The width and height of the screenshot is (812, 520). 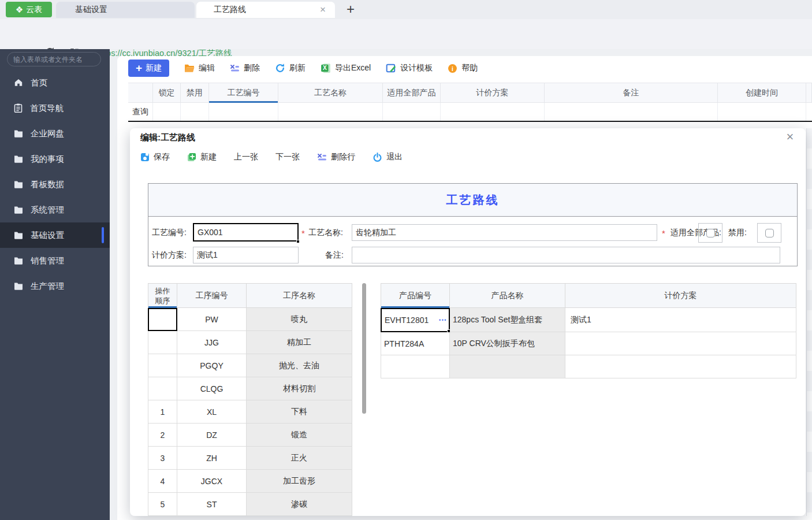 I want to click on column-header-rowselect, so click(x=141, y=92).